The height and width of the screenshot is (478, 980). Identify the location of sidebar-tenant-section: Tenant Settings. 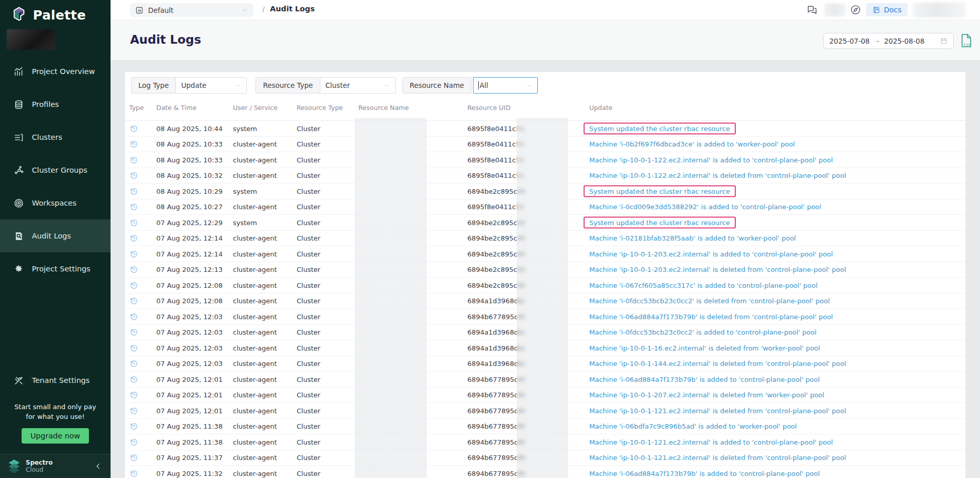
(56, 380).